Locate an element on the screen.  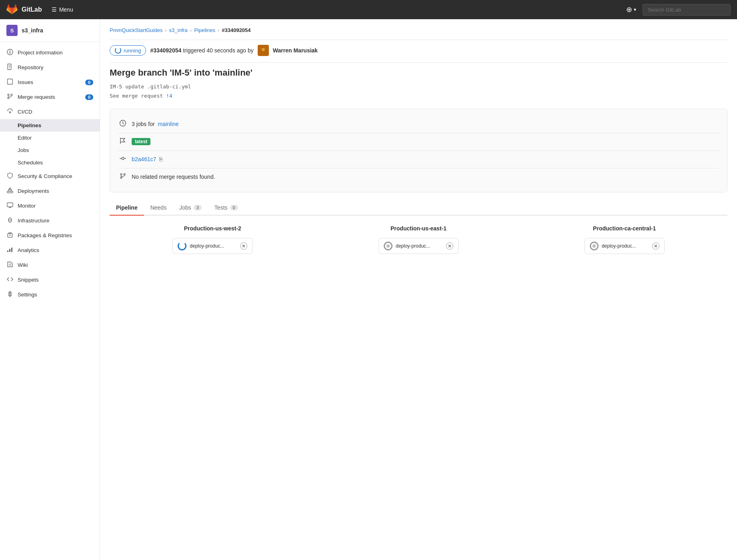
pipeline-job-ca-central: deploy-produc... is located at coordinates (625, 246).